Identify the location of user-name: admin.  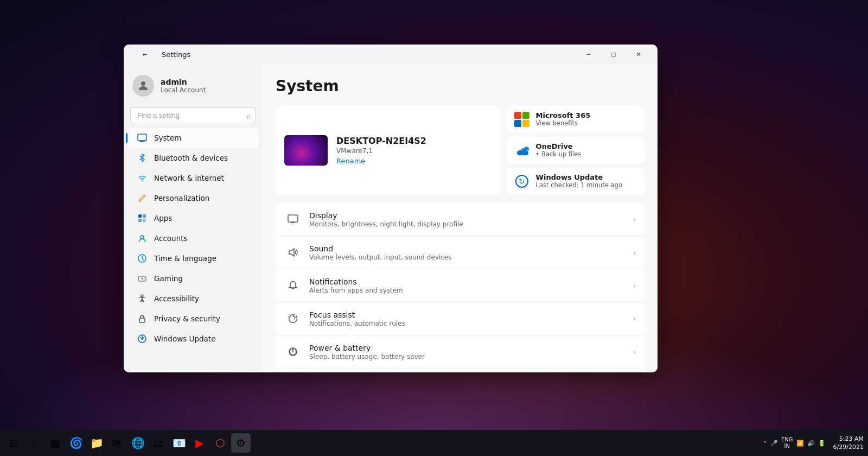
(183, 82).